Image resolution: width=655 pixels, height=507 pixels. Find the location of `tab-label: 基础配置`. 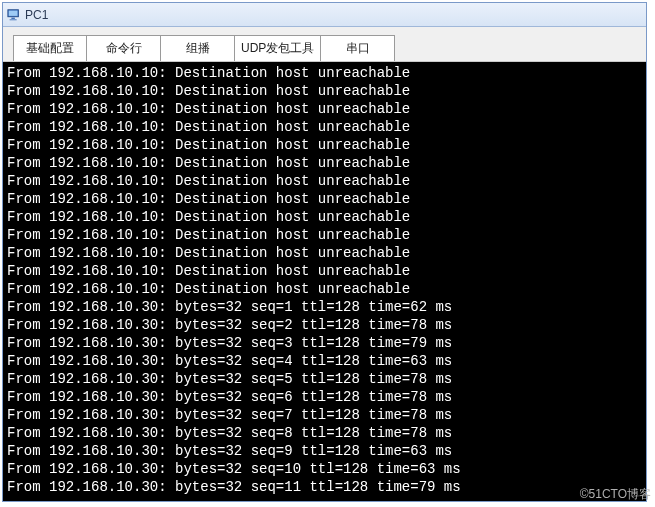

tab-label: 基础配置 is located at coordinates (50, 48).